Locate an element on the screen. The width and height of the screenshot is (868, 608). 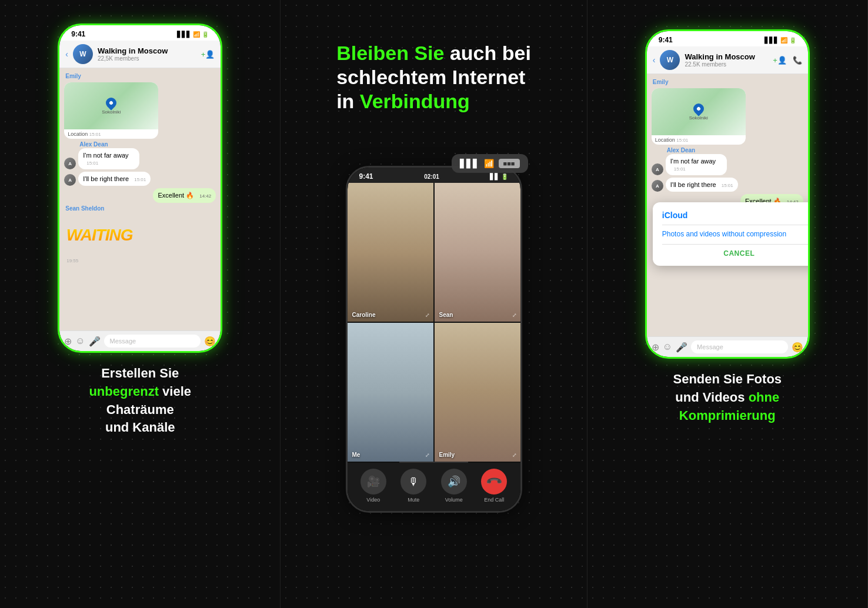
phone-frame-video: 9:41 02:01 ▋▋ 🔋 Caroline ⤢ is located at coordinates (434, 339).